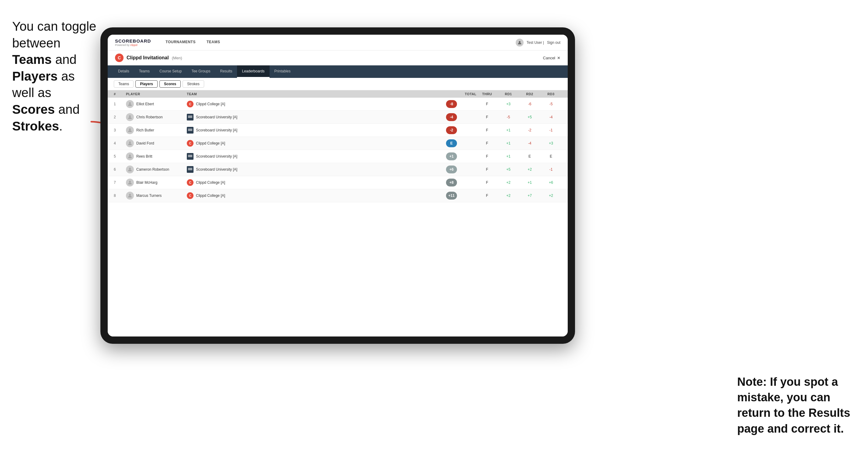  What do you see at coordinates (145, 104) in the screenshot?
I see `player-name: Elliot Ebert` at bounding box center [145, 104].